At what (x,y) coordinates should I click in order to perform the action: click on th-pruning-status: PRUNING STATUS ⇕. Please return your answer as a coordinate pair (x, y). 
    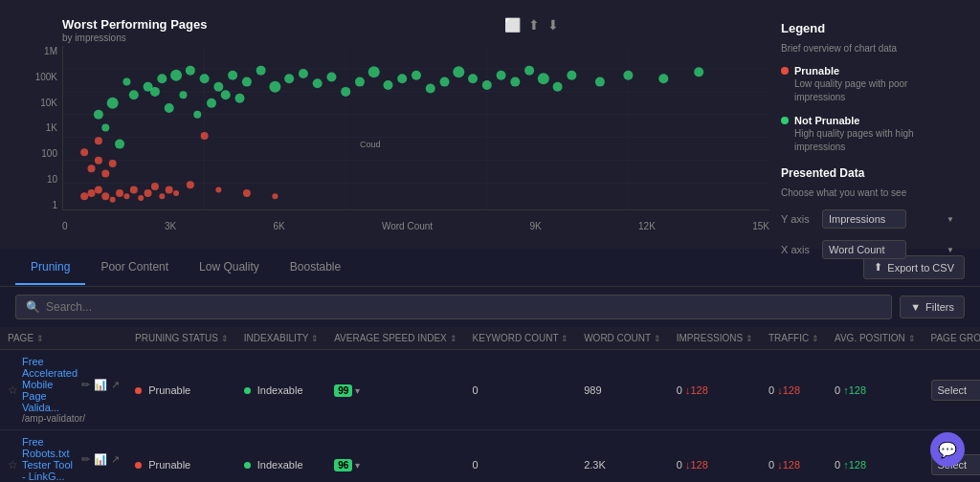
    Looking at the image, I should click on (182, 339).